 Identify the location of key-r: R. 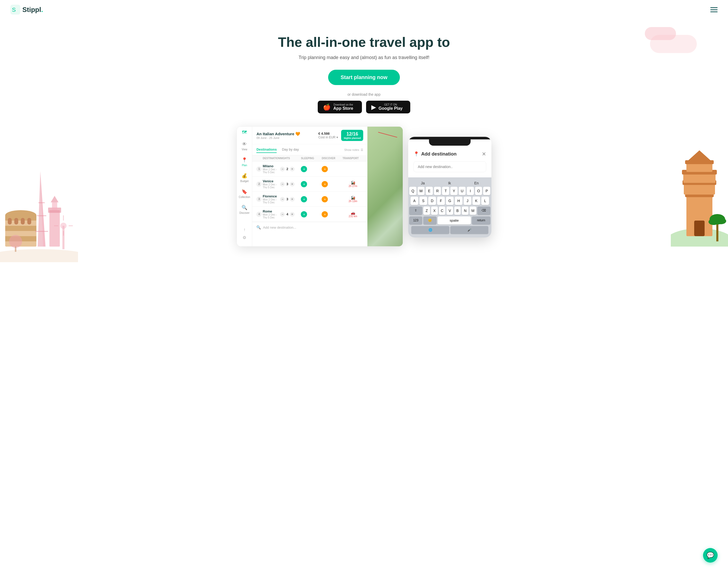
(438, 191).